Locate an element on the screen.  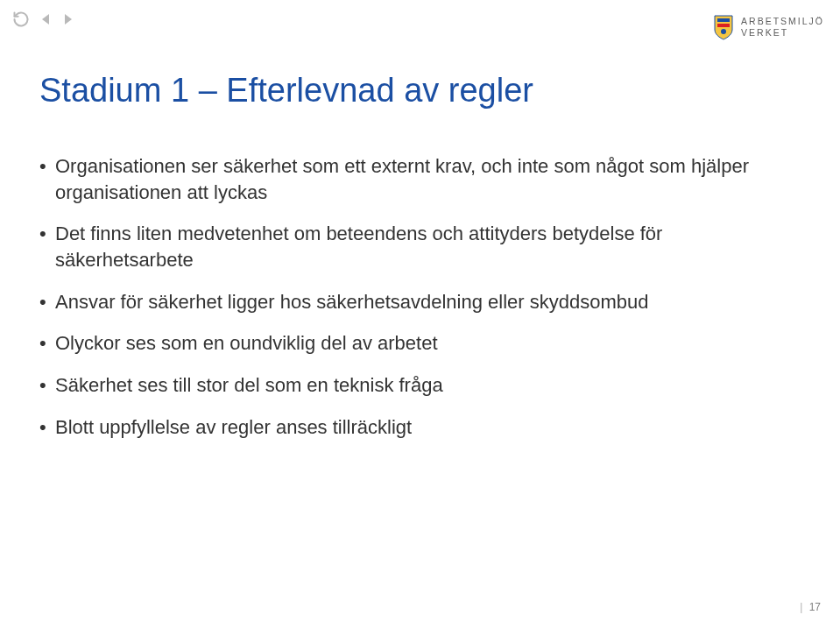
page-number: 17 is located at coordinates (815, 607).